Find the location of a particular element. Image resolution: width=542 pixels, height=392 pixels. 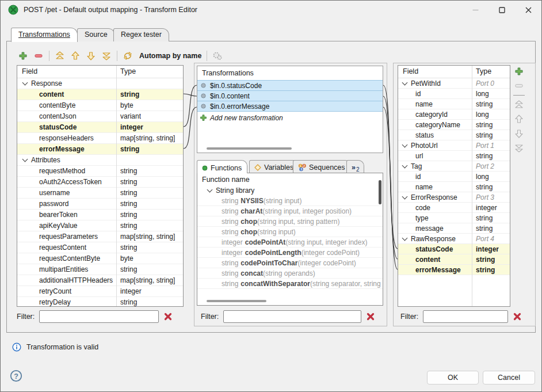

function-row: stringchop(string input, string pattern) is located at coordinates (290, 222).